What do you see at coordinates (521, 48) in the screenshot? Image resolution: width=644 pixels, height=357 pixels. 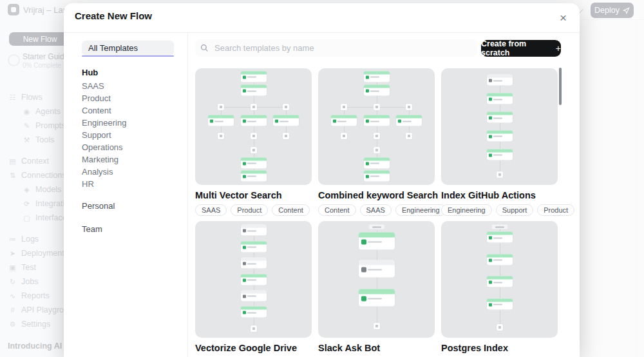 I see `create-from-scratch-button: Create from scratch +` at bounding box center [521, 48].